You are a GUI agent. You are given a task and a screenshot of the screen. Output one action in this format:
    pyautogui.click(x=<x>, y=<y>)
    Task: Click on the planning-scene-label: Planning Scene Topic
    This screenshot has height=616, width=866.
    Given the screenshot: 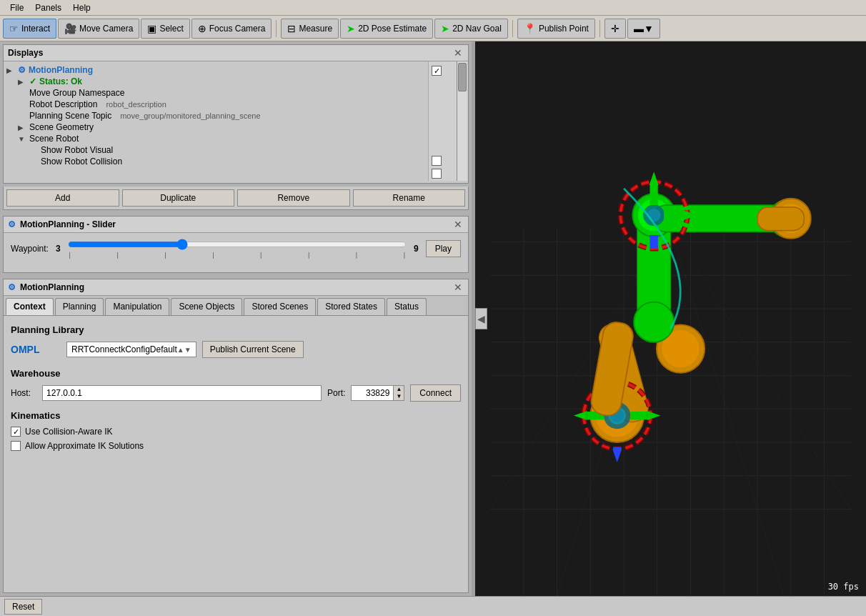 What is the action you would take?
    pyautogui.click(x=70, y=116)
    